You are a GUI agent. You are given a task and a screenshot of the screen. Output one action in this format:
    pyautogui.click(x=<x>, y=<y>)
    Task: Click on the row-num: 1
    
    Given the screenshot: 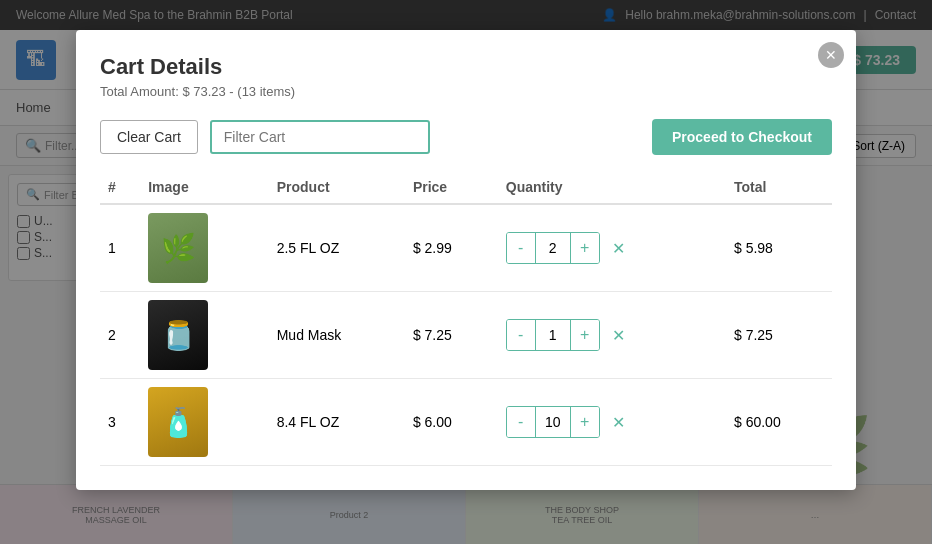 What is the action you would take?
    pyautogui.click(x=120, y=248)
    